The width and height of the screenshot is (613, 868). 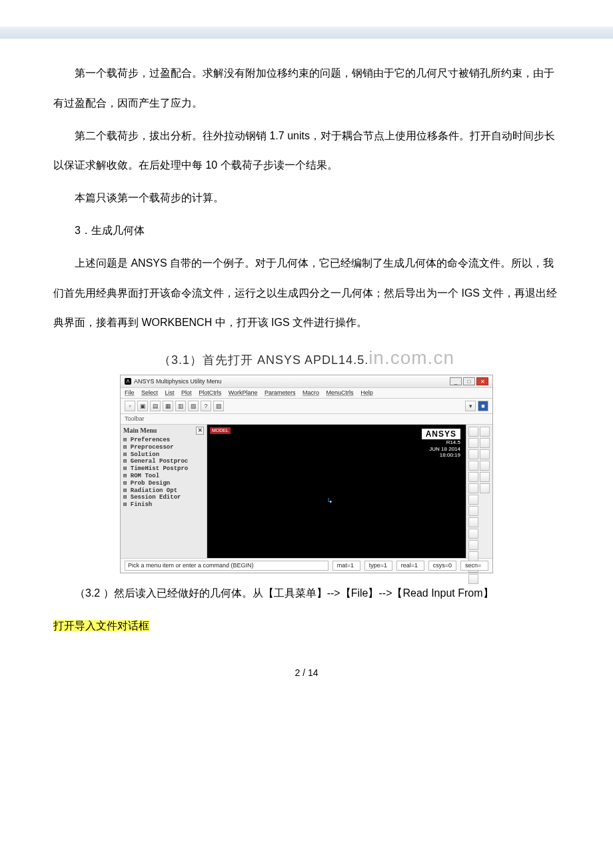 I want to click on coordinate-triad-icon: •, so click(x=329, y=502).